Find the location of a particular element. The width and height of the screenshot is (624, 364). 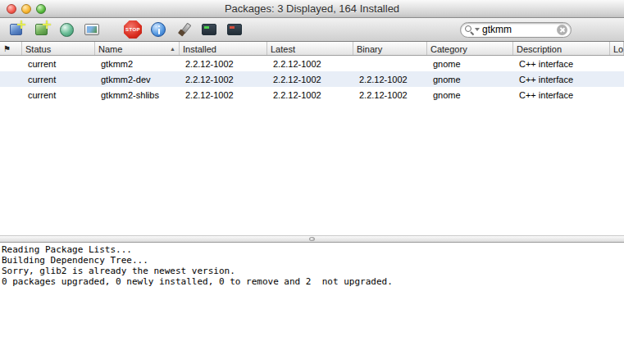

sort-ascending-icon: ▲ is located at coordinates (172, 49).